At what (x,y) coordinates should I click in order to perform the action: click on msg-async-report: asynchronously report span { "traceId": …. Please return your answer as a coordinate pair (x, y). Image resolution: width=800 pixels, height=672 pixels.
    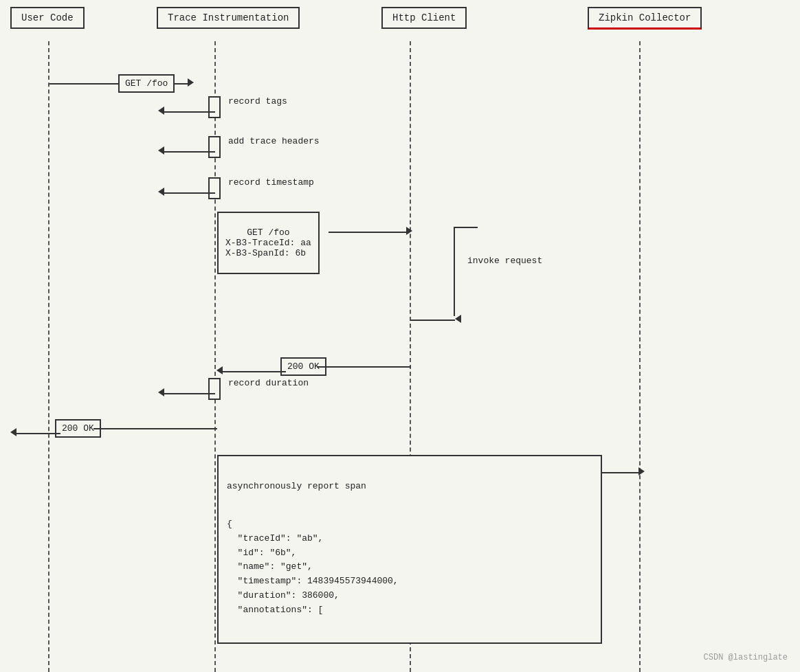
    Looking at the image, I should click on (410, 550).